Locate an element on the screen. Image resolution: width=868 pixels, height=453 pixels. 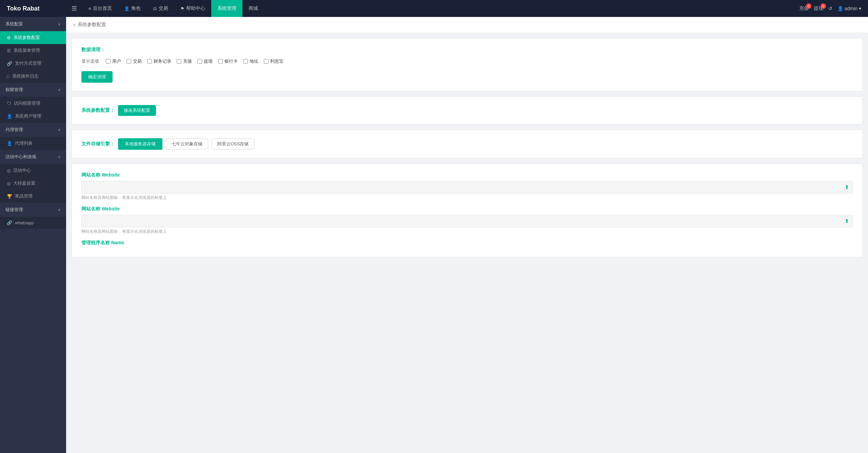
sidebar-item-system-params: ⚙ 系统参数配置 is located at coordinates (33, 38).